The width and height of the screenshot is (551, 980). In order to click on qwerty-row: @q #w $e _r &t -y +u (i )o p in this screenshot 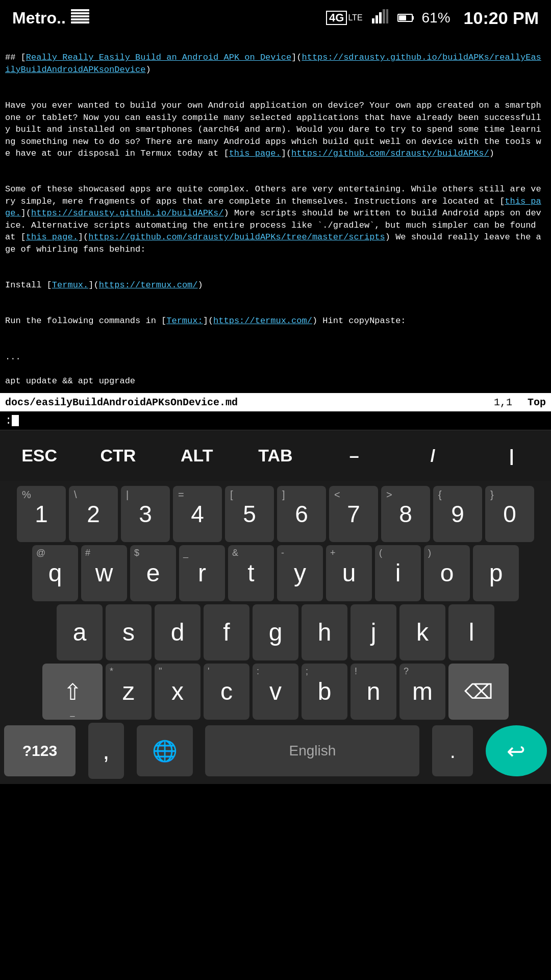, I will do `click(276, 573)`.